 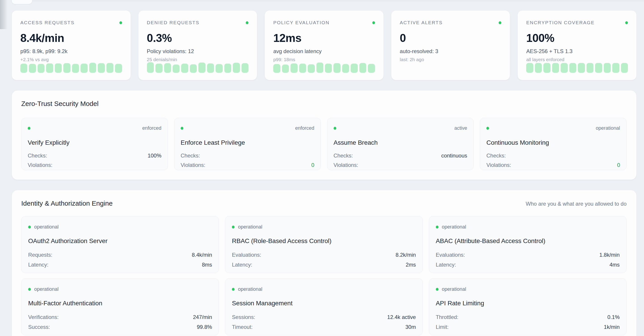 What do you see at coordinates (198, 51) in the screenshot?
I see `stat-sub: Policy violations: 12` at bounding box center [198, 51].